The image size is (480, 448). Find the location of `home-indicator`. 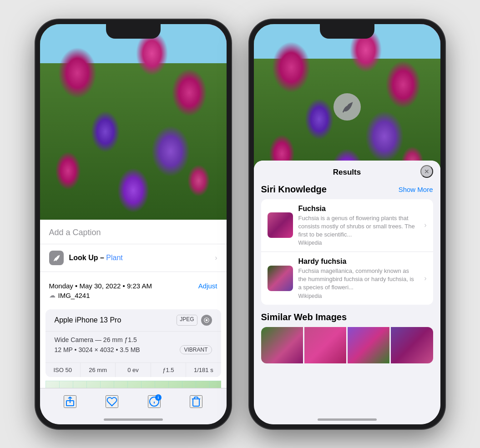

home-indicator is located at coordinates (133, 419).